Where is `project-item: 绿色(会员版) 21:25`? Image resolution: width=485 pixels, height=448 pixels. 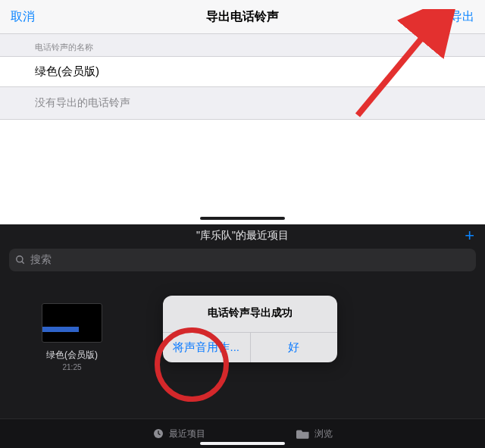 project-item: 绿色(会员版) 21:25 is located at coordinates (72, 337).